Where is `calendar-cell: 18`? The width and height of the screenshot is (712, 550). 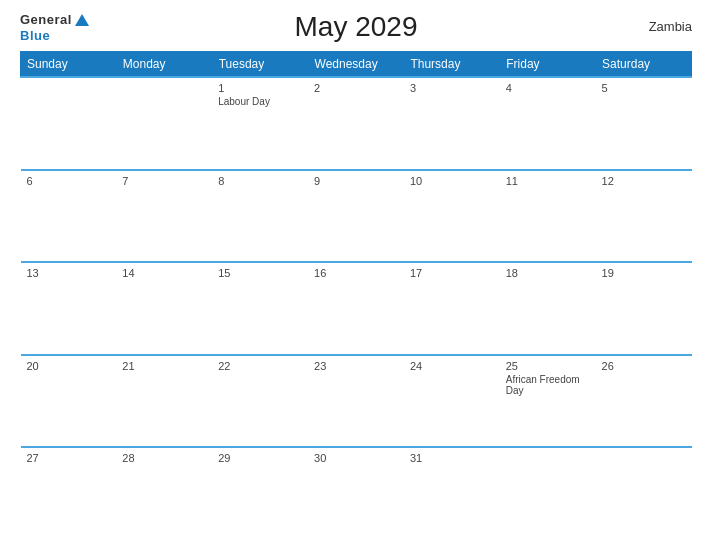
calendar-cell: 18 is located at coordinates (548, 308).